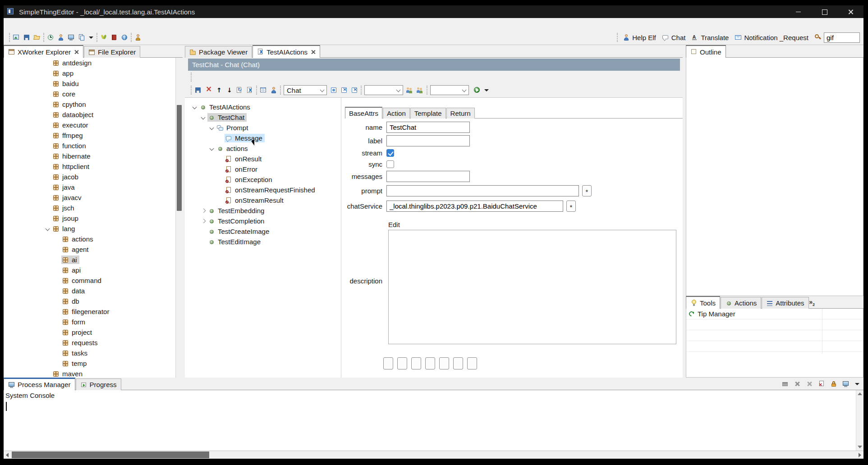 This screenshot has height=465, width=868. What do you see at coordinates (410, 90) in the screenshot?
I see `ppl-add-icon` at bounding box center [410, 90].